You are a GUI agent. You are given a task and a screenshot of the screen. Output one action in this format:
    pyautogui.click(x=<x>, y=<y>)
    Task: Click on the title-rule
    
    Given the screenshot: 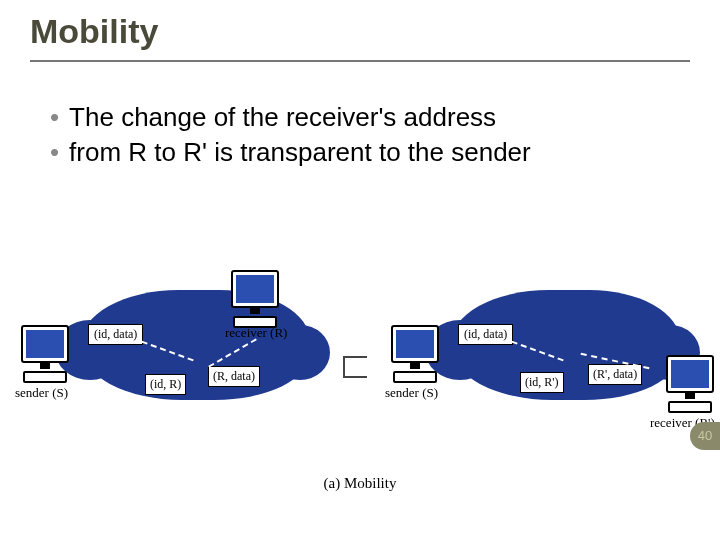 What is the action you would take?
    pyautogui.click(x=360, y=61)
    